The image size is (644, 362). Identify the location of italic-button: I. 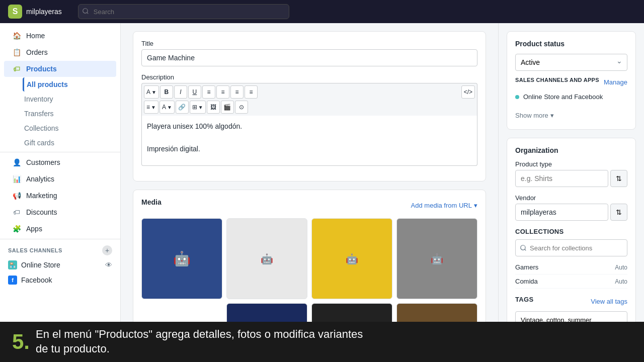
(181, 92).